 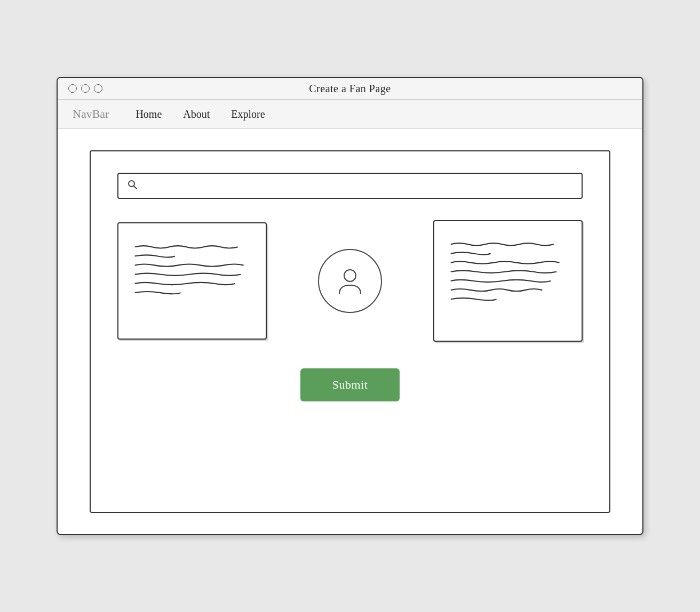 I want to click on window-maximize-btn, so click(x=98, y=88).